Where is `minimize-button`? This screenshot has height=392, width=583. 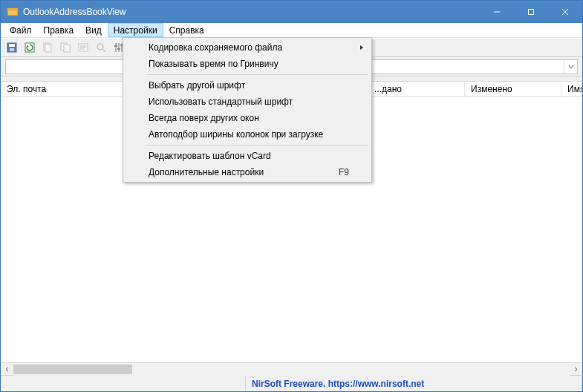 minimize-button is located at coordinates (497, 12).